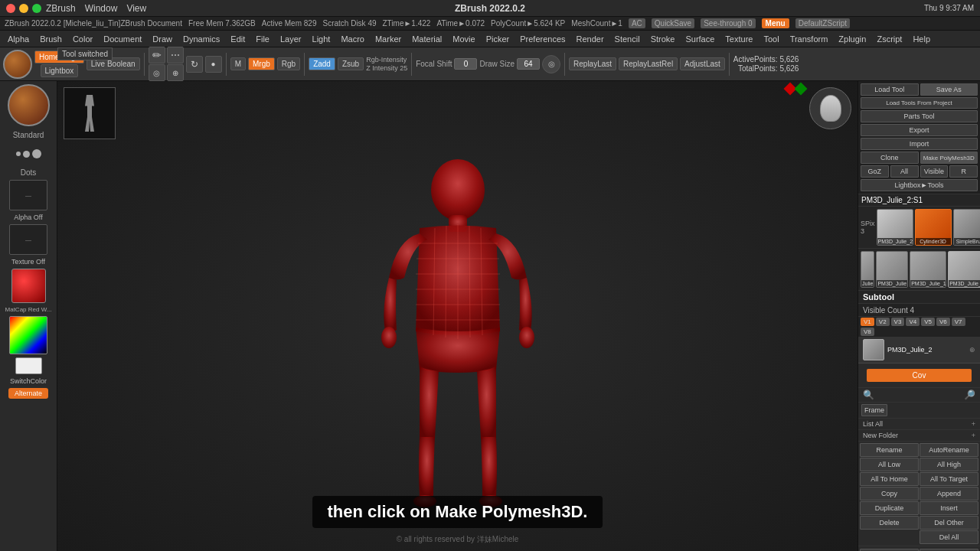  I want to click on replay-last-btn: ReplayLast, so click(593, 64).